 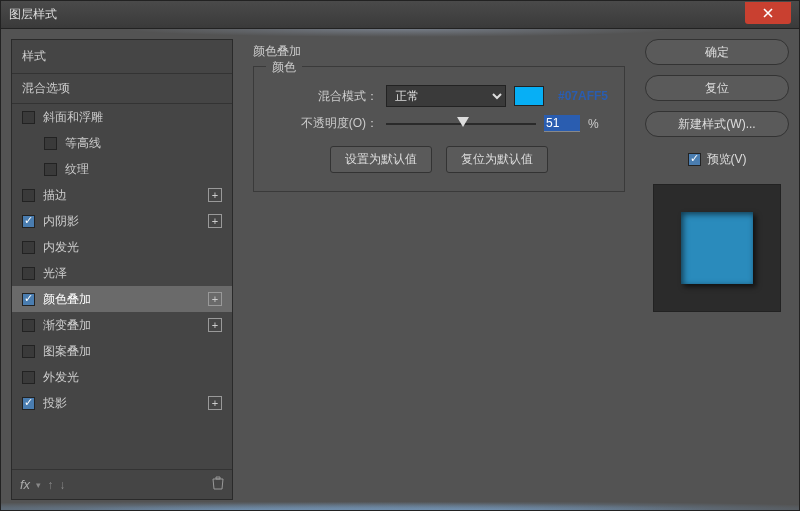 I want to click on style-item-label: 外发光, so click(x=132, y=378).